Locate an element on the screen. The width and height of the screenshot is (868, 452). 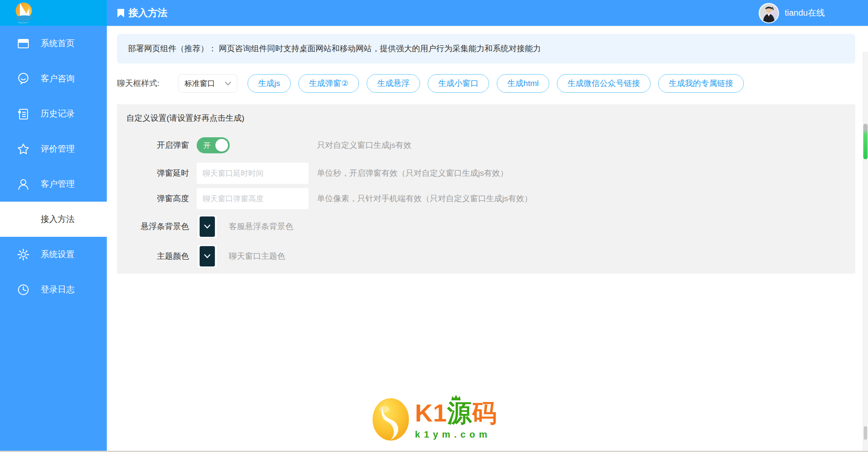
window-icon is located at coordinates (23, 44).